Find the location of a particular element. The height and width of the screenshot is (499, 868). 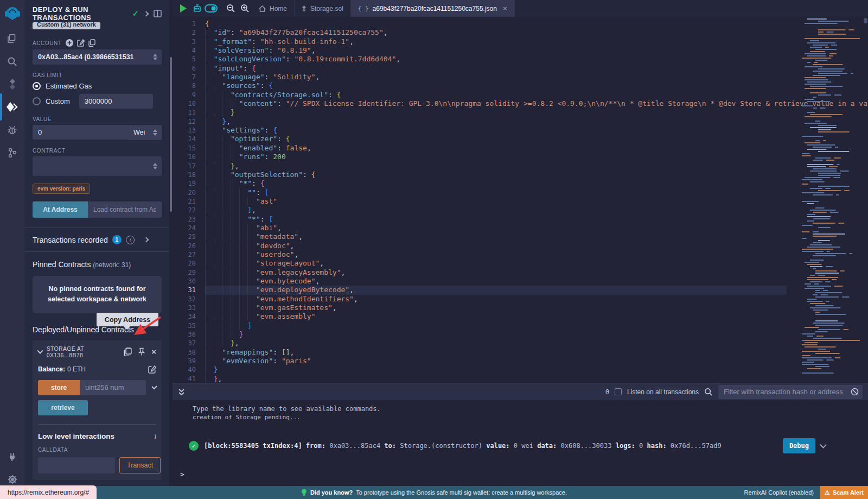

code-line: 11 } is located at coordinates (480, 112).